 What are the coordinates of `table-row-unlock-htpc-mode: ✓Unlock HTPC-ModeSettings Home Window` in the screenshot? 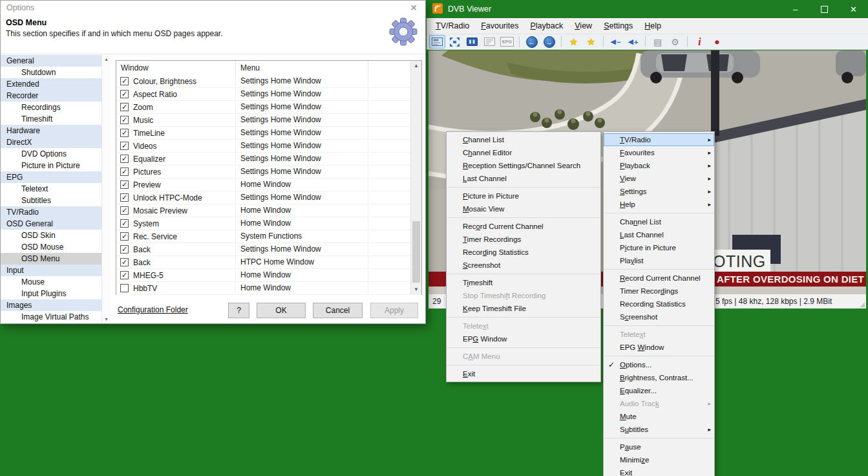 It's located at (269, 198).